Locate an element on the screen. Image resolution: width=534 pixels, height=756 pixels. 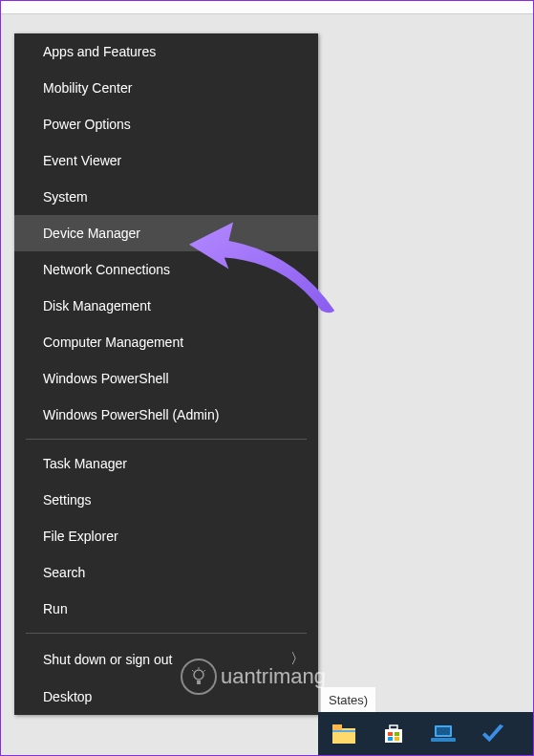
menu-item-label: Windows PowerShell is located at coordinates (106, 378).